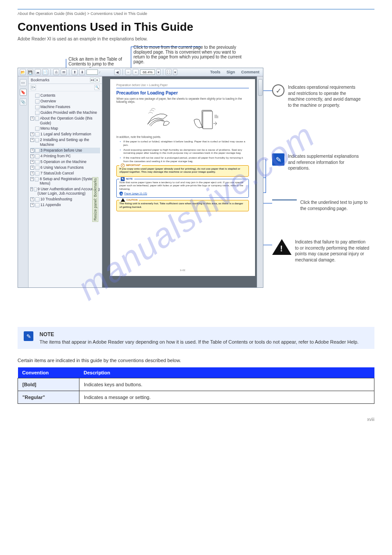 This screenshot has height=555, width=392. What do you see at coordinates (227, 373) in the screenshot?
I see `table-header-description: Description` at bounding box center [227, 373].